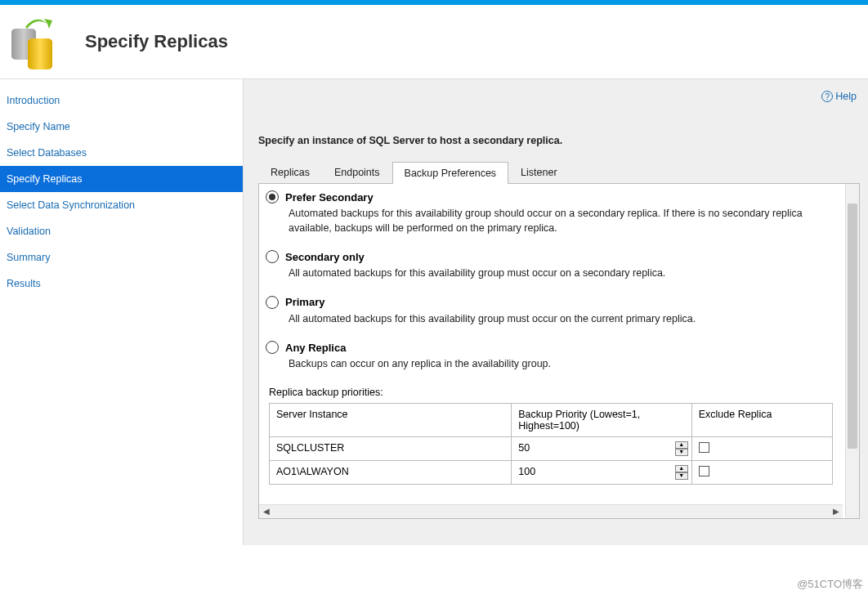 Image resolution: width=868 pixels, height=595 pixels. Describe the element at coordinates (551, 420) in the screenshot. I see `table-header-row: Server Instance Backup Priority (Lowest=…` at that location.